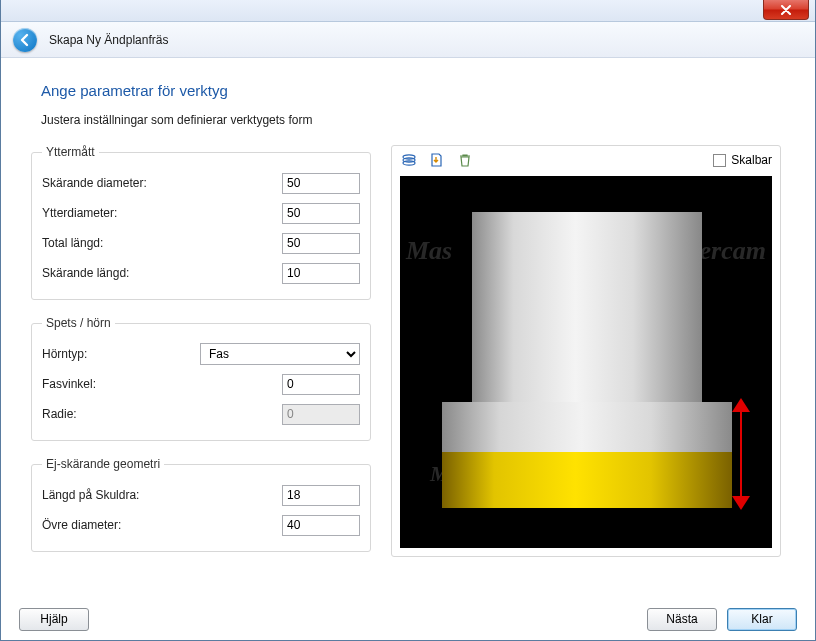 This screenshot has width=816, height=641. I want to click on radius-label: Radie:, so click(60, 414).